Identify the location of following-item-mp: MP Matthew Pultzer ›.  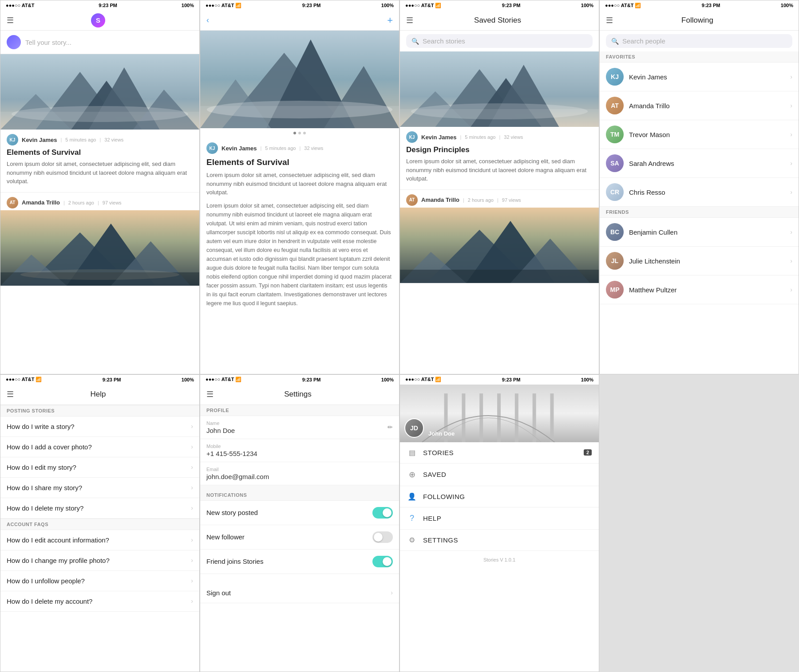
(699, 290).